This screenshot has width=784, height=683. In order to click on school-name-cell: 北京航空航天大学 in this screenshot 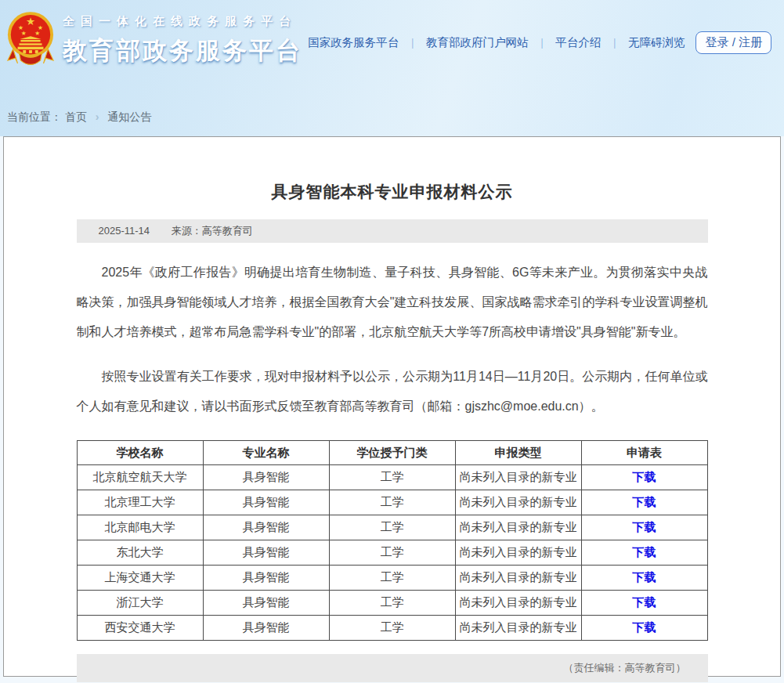, I will do `click(139, 478)`.